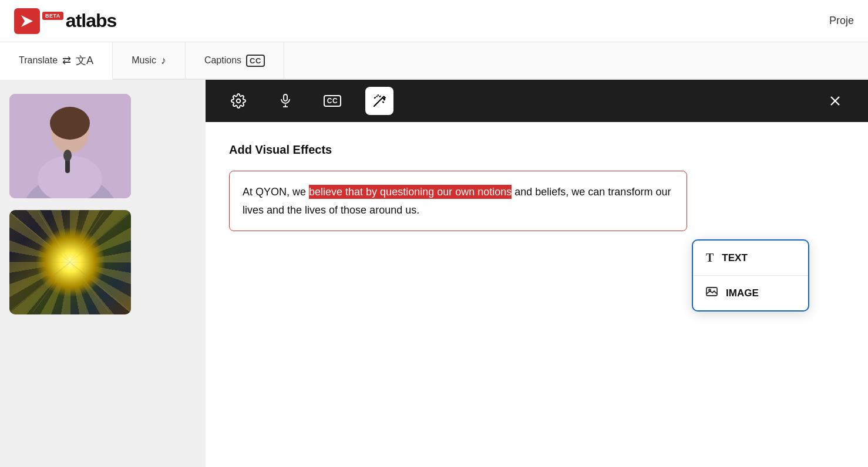 This screenshot has width=868, height=467. Describe the element at coordinates (223, 60) in the screenshot. I see `captions-label: Captions` at that location.